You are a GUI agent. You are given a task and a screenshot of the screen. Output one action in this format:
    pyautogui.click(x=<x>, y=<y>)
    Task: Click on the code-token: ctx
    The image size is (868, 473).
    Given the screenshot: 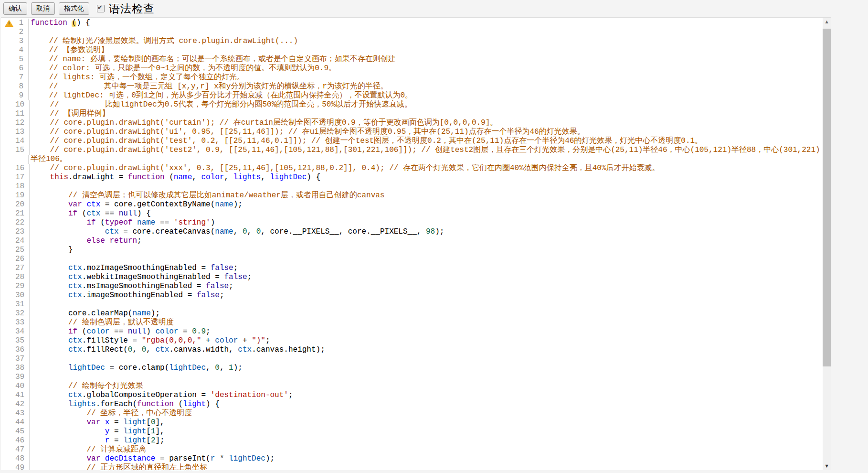 What is the action you would take?
    pyautogui.click(x=75, y=277)
    